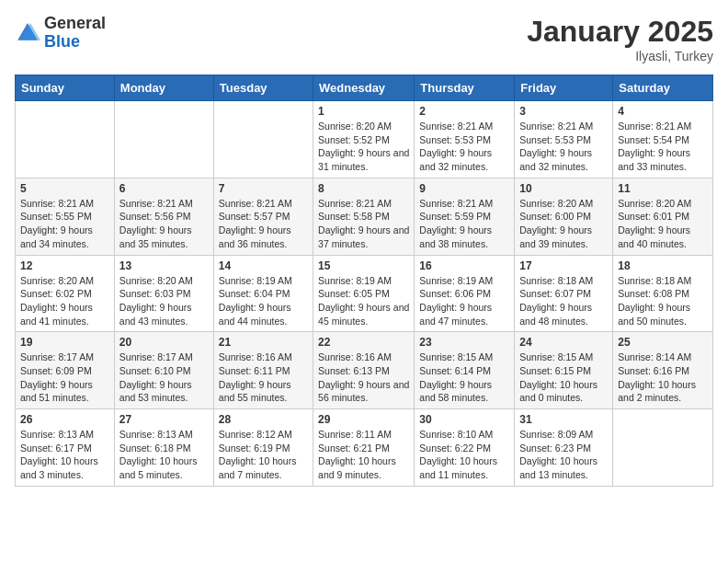 This screenshot has width=728, height=563. I want to click on calendar-cell: 25Sunrise: 8:14 AMSunset: 6:16 PMDayligh…, so click(664, 371).